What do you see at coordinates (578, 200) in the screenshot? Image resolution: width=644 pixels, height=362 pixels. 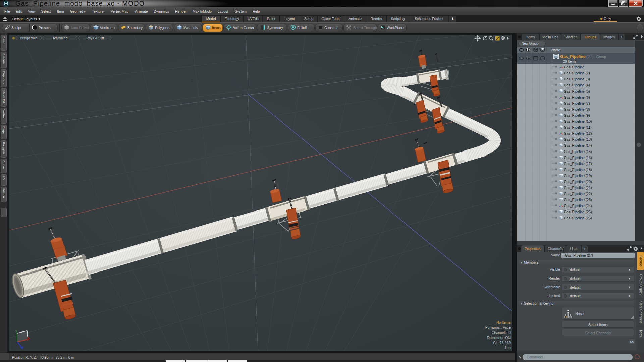 I see `svg-text: Gas_Pipeline (23)` at bounding box center [578, 200].